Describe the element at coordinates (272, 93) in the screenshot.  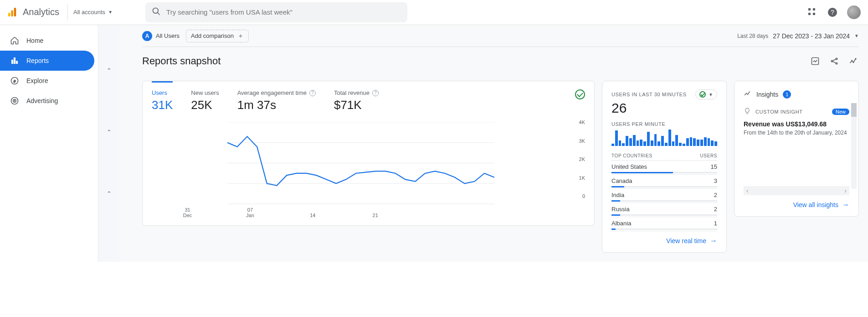
I see `metric-label: Average engagement time` at that location.